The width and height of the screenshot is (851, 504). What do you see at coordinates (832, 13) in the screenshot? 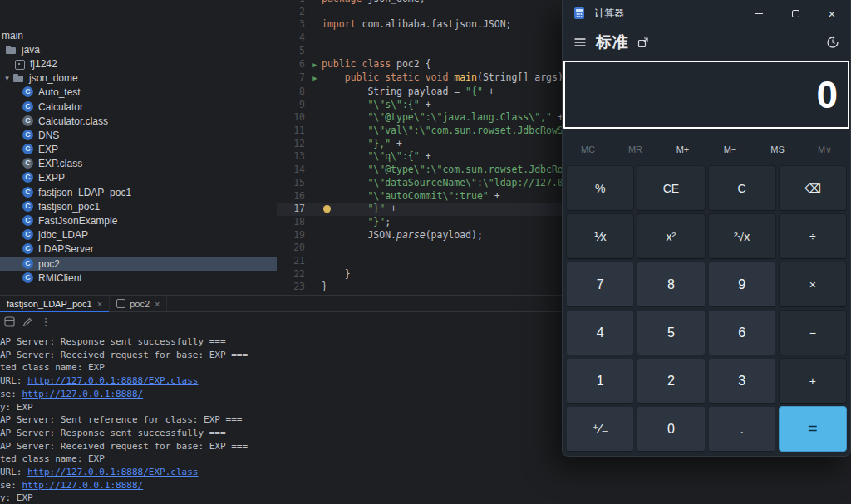
I see `close-button` at bounding box center [832, 13].